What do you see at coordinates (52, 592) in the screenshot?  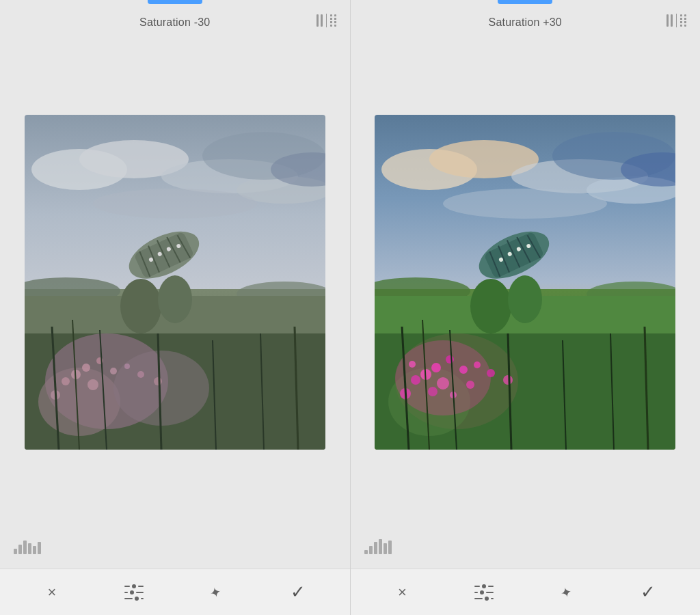 I see `cancel-button-left: ×` at bounding box center [52, 592].